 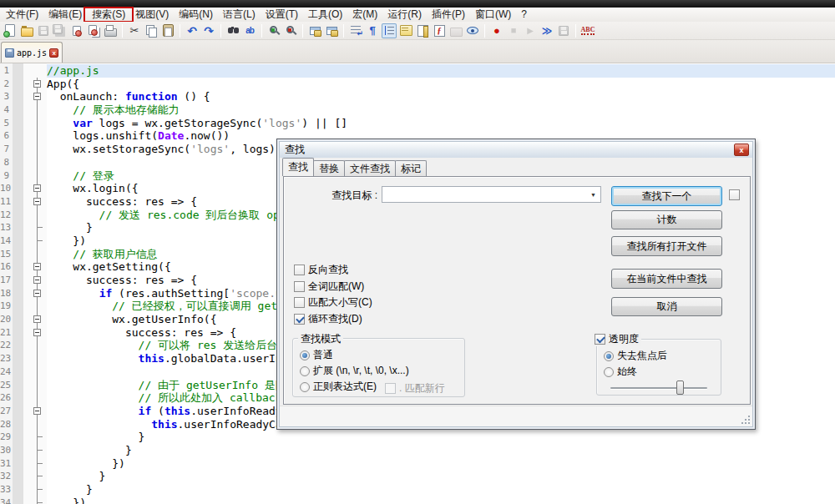 What do you see at coordinates (43, 31) in the screenshot?
I see `save-glyph` at bounding box center [43, 31].